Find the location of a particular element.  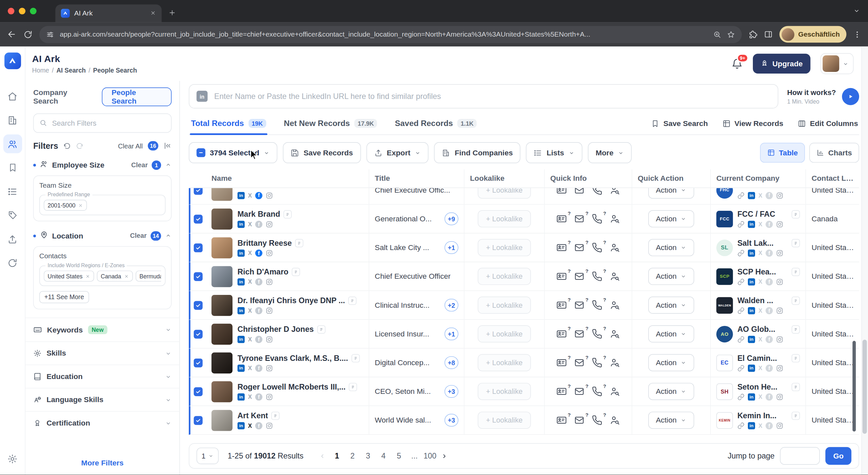

more-titles-badge: +3 is located at coordinates (452, 420).